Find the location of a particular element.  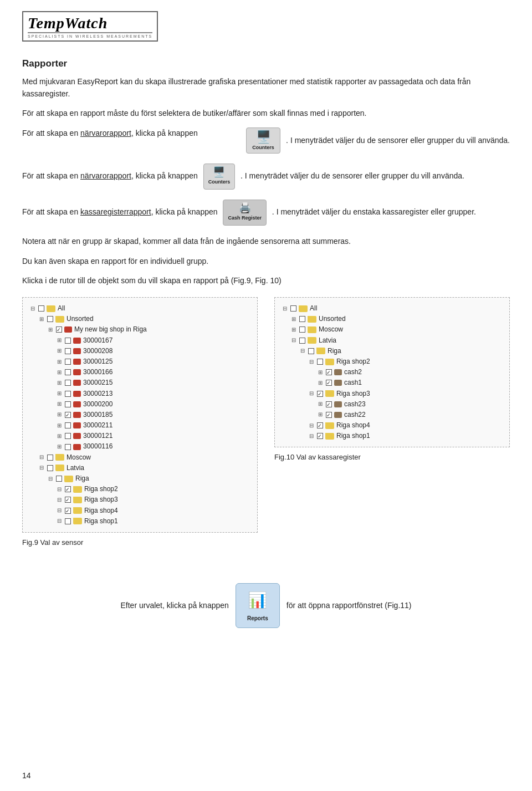

para3-full: För att skapa en kassaregisterrapport, k… is located at coordinates (266, 213).